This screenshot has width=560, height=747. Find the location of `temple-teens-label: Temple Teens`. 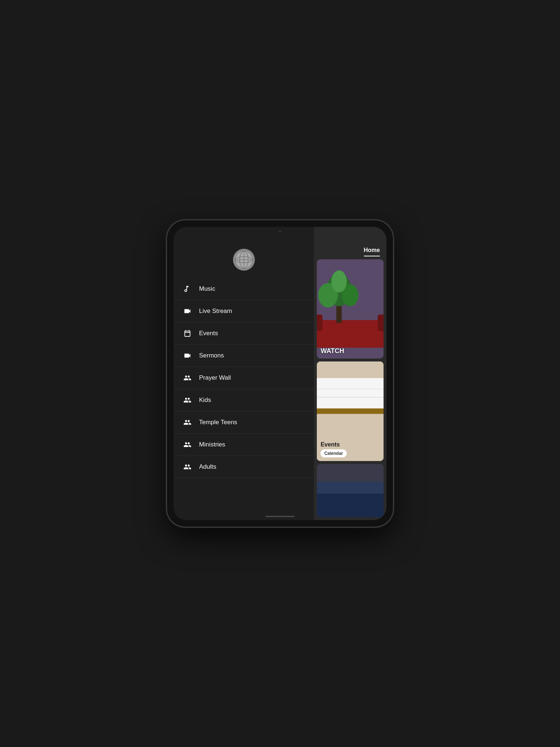

temple-teens-label: Temple Teens is located at coordinates (218, 422).